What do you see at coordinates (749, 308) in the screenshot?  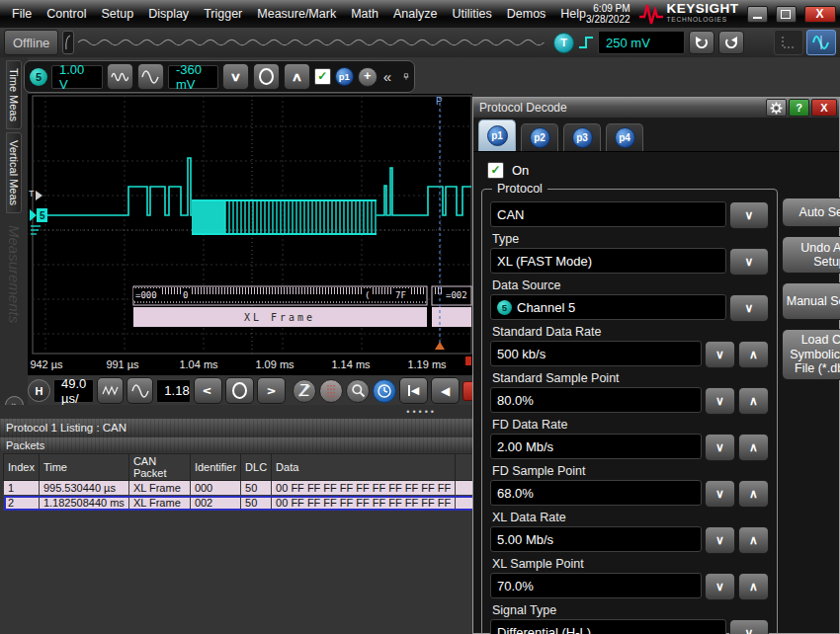 I see `dropdown-arrow-data-source: ∨` at bounding box center [749, 308].